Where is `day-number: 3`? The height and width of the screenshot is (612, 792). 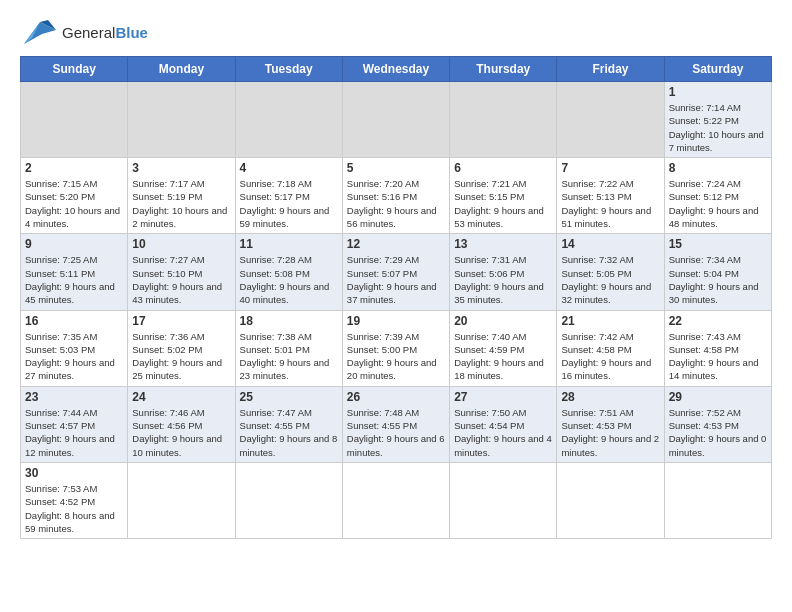
day-number: 3 is located at coordinates (181, 168).